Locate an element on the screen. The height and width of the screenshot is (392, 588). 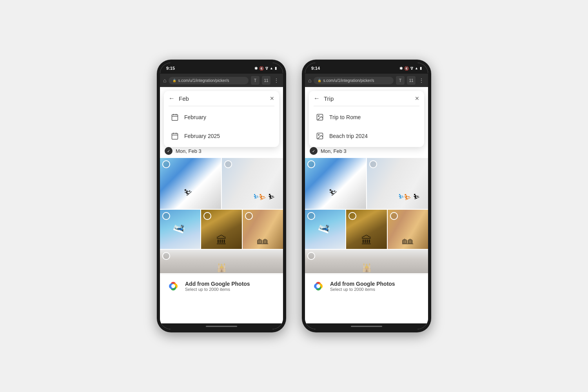
search-back-left: ← is located at coordinates (172, 98).